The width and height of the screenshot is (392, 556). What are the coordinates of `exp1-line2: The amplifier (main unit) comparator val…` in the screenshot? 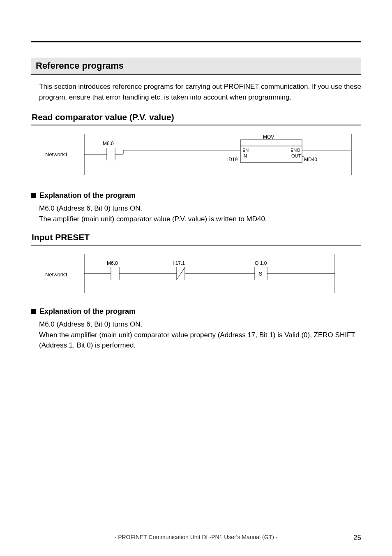 It's located at (200, 219).